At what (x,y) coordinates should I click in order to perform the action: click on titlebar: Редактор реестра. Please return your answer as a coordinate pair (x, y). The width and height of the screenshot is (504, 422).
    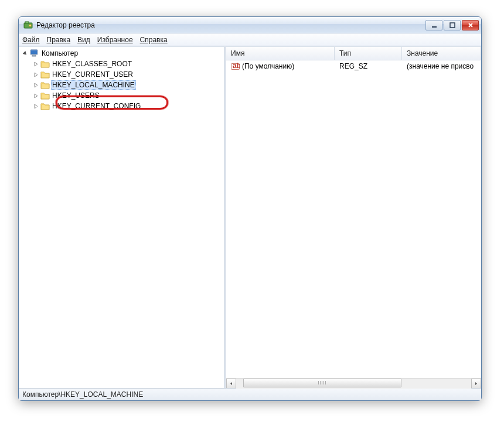
    Looking at the image, I should click on (250, 25).